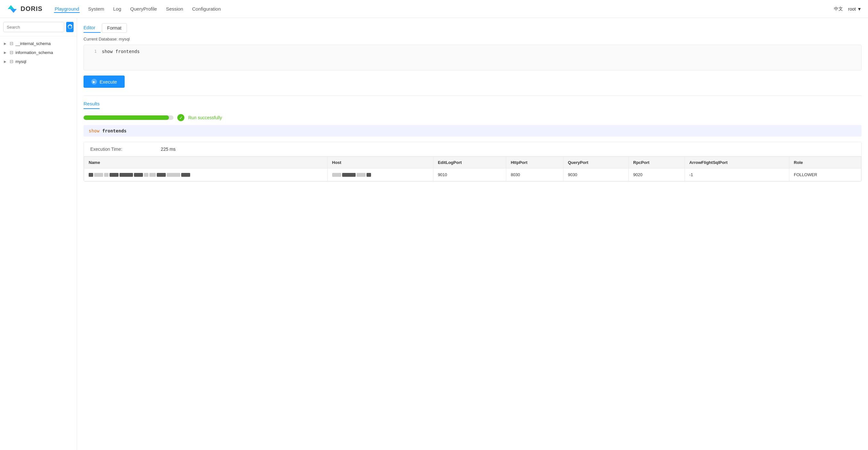  Describe the element at coordinates (852, 9) in the screenshot. I see `user-name: root` at that location.